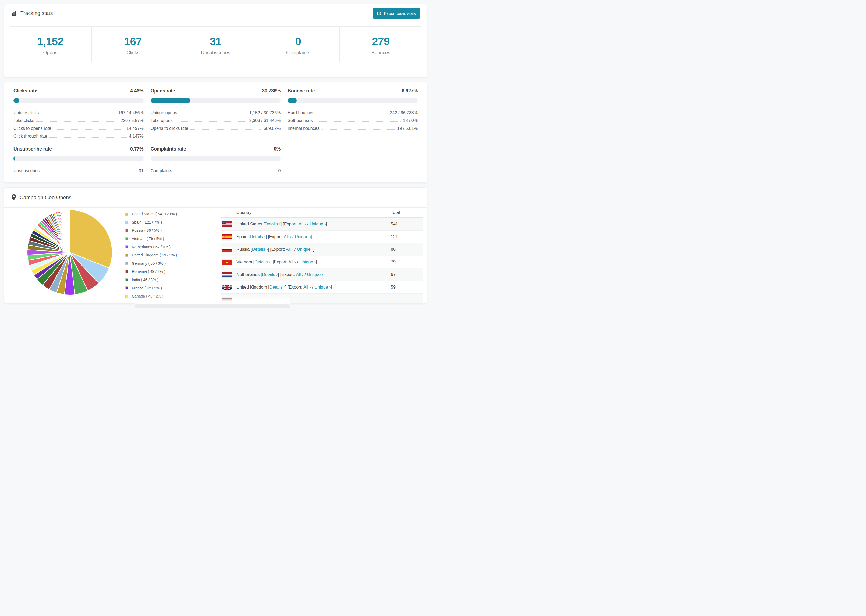  What do you see at coordinates (227, 237) in the screenshot?
I see `flag-es-icon` at bounding box center [227, 237].